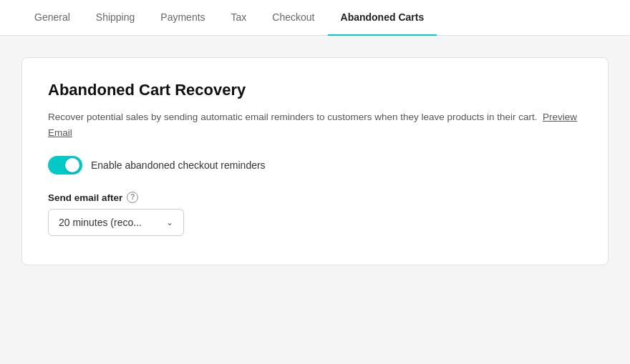  I want to click on card-title: Abandoned Cart Recovery, so click(315, 90).